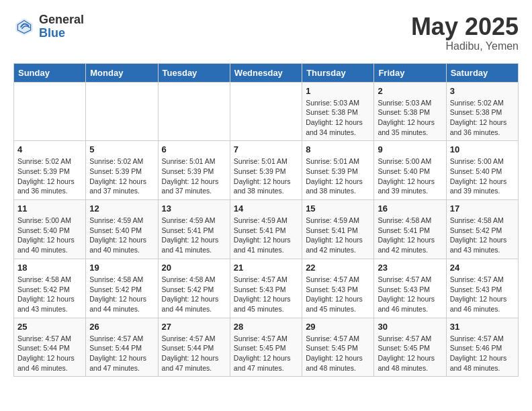 This screenshot has height=411, width=532. I want to click on calendar-cell: 30Sunrise: 4:57 AM Sunset: 5:45 PM Dayli…, so click(410, 347).